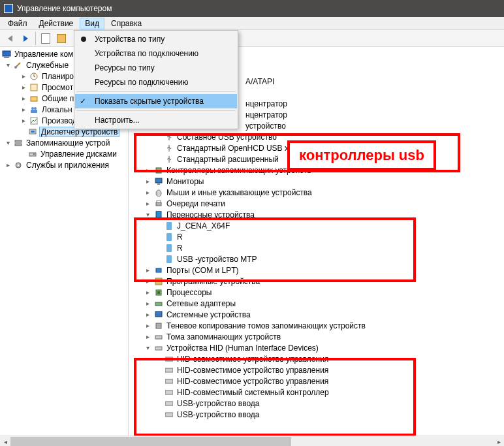 The width and height of the screenshot is (504, 446). I want to click on dev-hid2: HID-совместимое устройство управления, so click(316, 370).